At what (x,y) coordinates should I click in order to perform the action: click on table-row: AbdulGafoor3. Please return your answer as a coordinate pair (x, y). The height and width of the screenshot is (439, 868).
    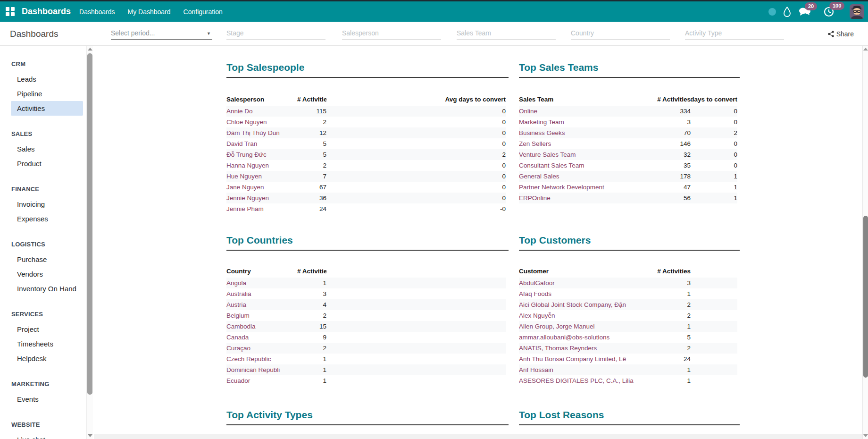
    Looking at the image, I should click on (628, 283).